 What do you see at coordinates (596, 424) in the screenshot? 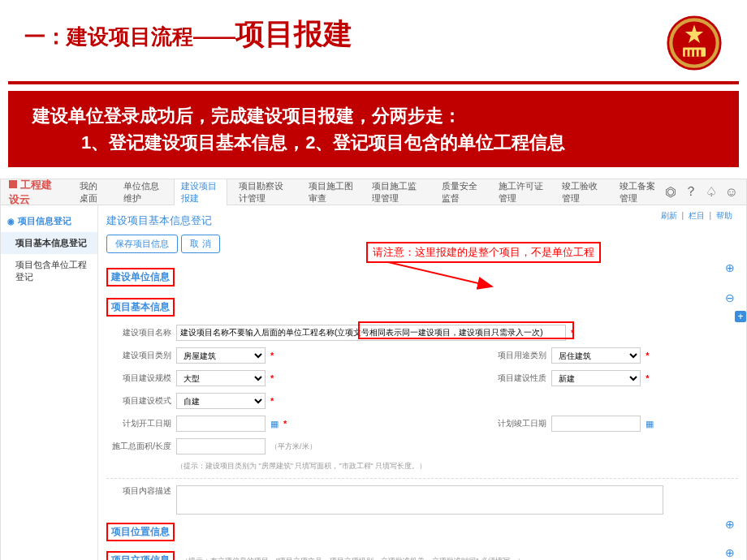
I see `input-end-date` at bounding box center [596, 424].